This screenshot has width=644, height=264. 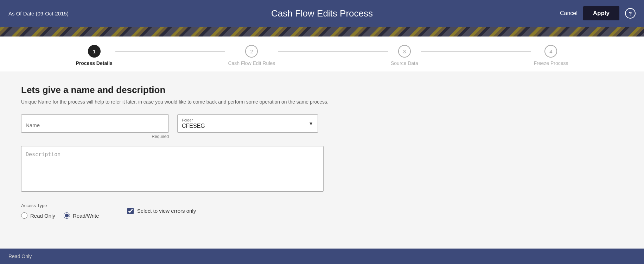 What do you see at coordinates (95, 124) in the screenshot?
I see `name-input` at bounding box center [95, 124].